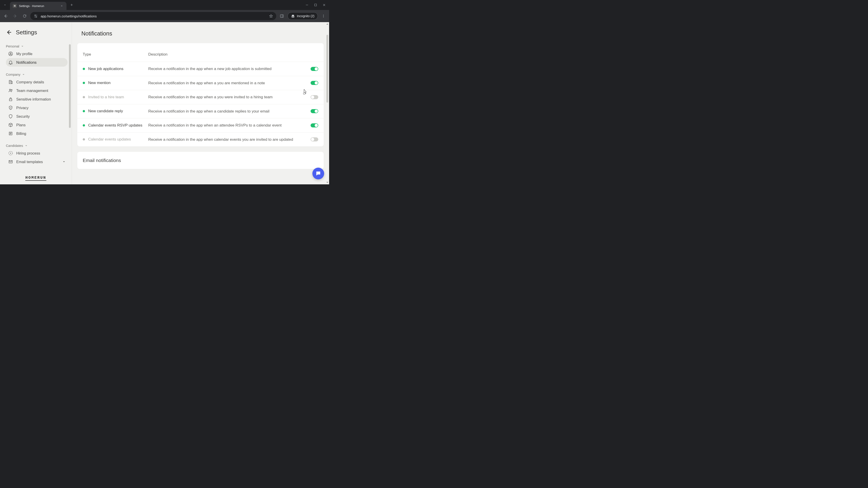 This screenshot has height=488, width=868. I want to click on address-bar: app.homerun.co/settings/notifications, so click(153, 16).